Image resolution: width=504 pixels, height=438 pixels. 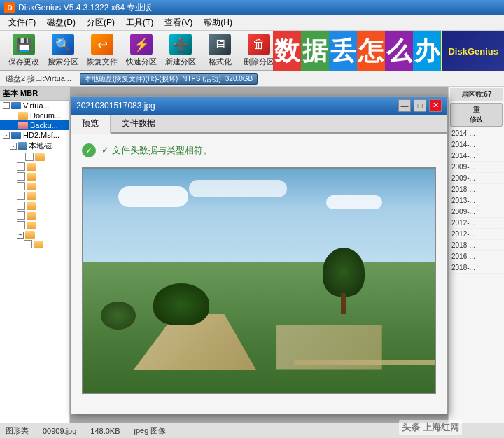 I want to click on app-icon-text: D, so click(x=10, y=8).